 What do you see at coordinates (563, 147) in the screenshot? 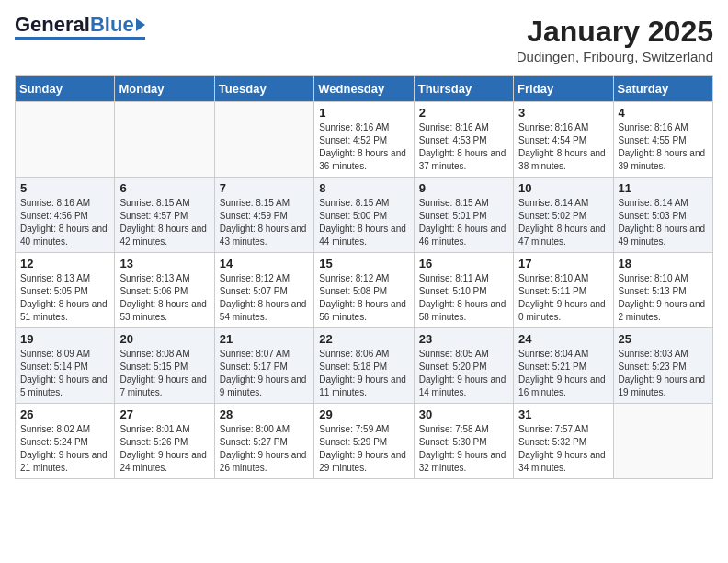
I see `day-info: Sunrise: 8:16 AM Sunset: 4:54 PM Dayligh…` at bounding box center [563, 147].